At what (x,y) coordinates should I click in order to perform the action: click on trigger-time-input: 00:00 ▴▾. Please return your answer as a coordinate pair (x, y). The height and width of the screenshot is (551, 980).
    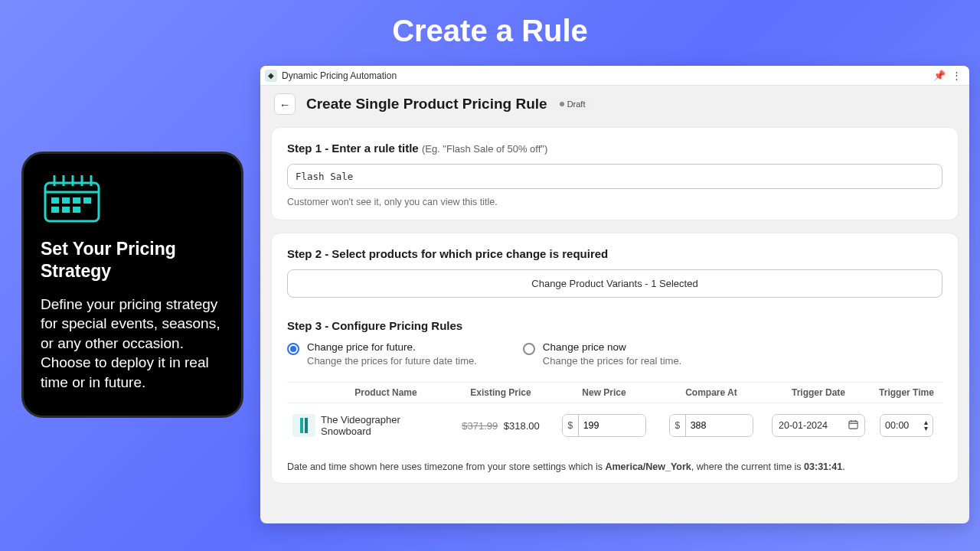
    Looking at the image, I should click on (906, 425).